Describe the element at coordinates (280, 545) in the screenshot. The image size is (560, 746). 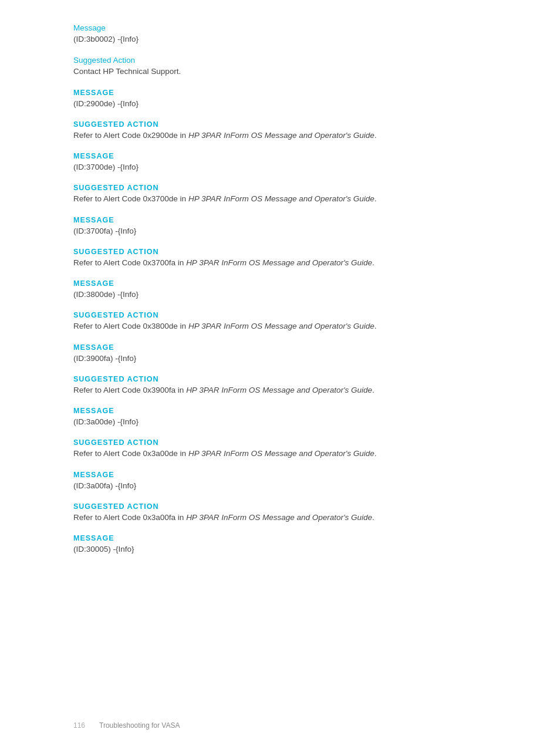
I see `section-9: MESSAGE (ID:30005) -{Info}` at that location.